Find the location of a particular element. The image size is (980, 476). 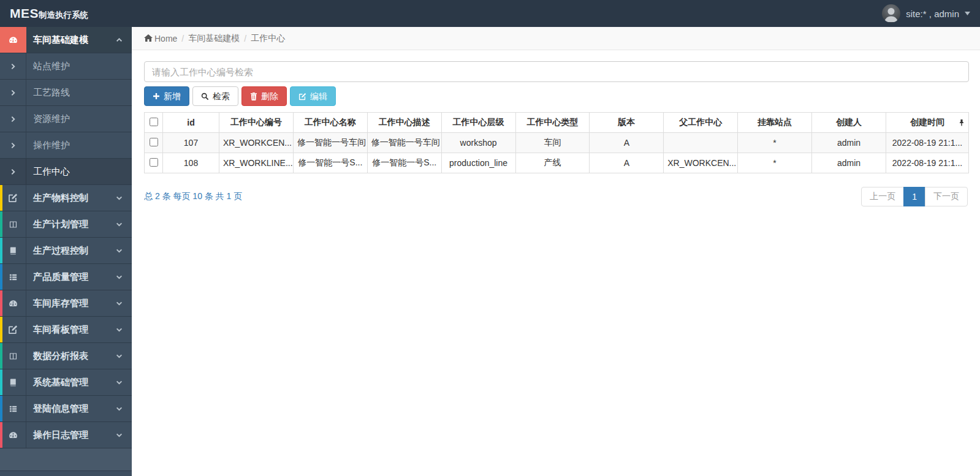

sidebar-group: 生产计划管理 is located at coordinates (66, 224).